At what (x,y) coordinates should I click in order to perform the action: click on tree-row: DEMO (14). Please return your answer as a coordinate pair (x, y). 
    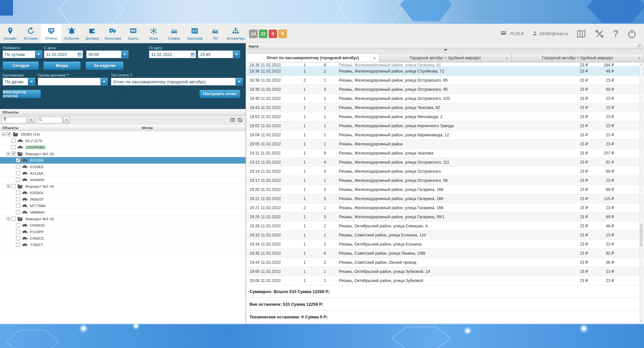
    Looking at the image, I should click on (123, 134).